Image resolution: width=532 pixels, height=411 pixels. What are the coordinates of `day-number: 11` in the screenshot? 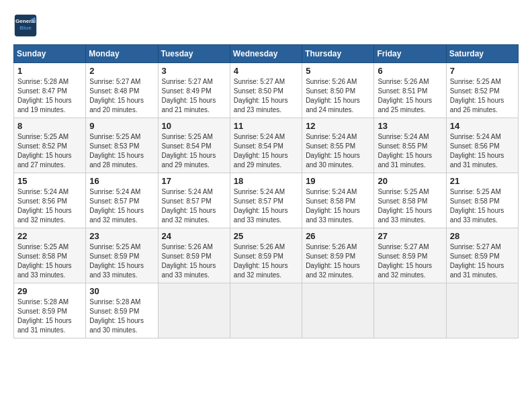 It's located at (266, 126).